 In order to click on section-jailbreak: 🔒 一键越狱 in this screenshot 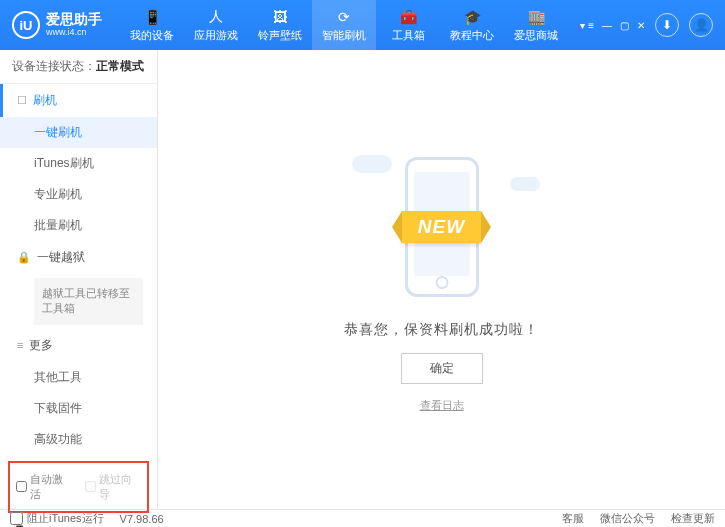, I will do `click(78, 258)`.